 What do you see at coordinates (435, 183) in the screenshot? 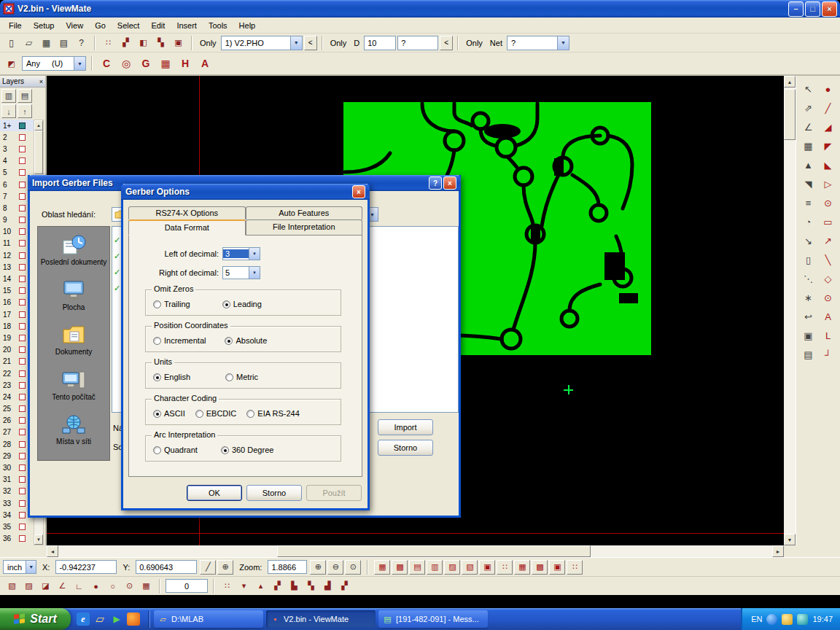
I see `help-button: ?` at bounding box center [435, 183].